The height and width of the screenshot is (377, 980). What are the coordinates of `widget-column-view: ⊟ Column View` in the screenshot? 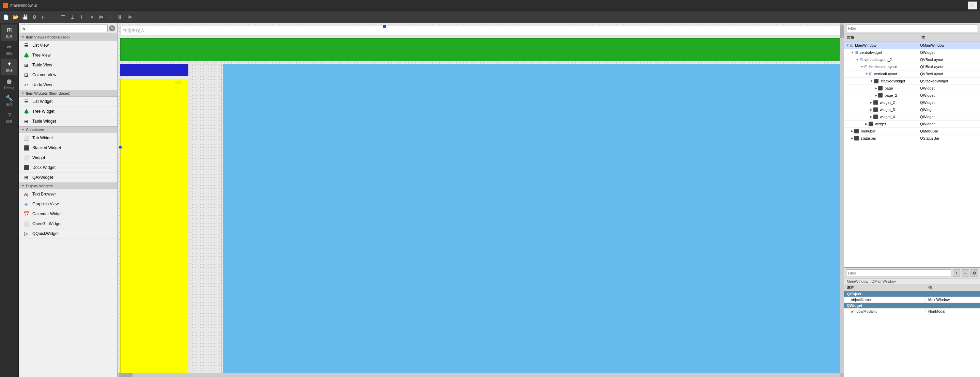 It's located at (68, 75).